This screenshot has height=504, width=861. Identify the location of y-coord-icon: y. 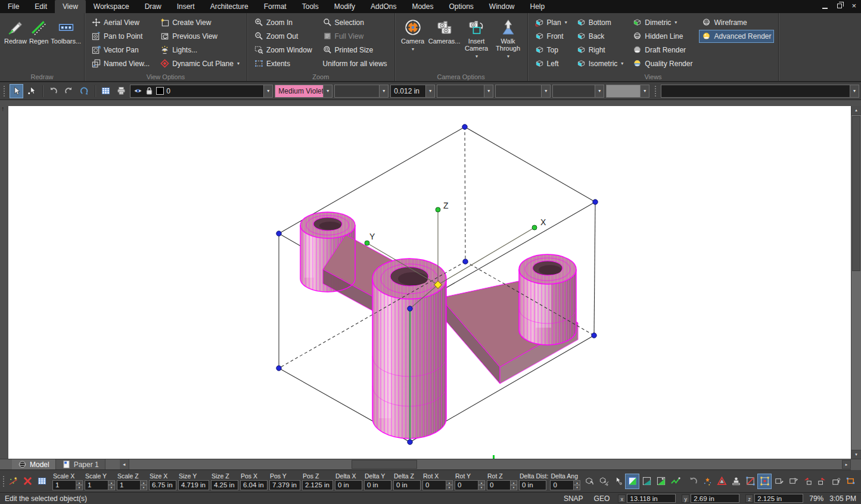
(685, 499).